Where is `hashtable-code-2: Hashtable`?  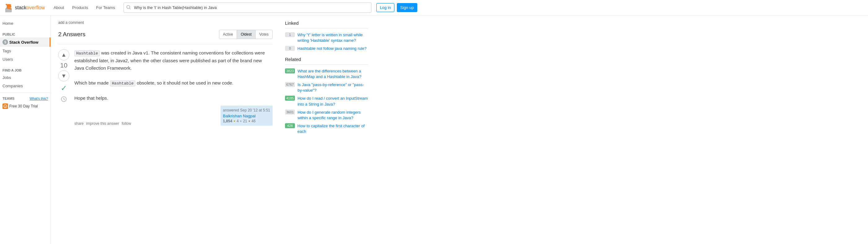
hashtable-code-2: Hashtable is located at coordinates (123, 84).